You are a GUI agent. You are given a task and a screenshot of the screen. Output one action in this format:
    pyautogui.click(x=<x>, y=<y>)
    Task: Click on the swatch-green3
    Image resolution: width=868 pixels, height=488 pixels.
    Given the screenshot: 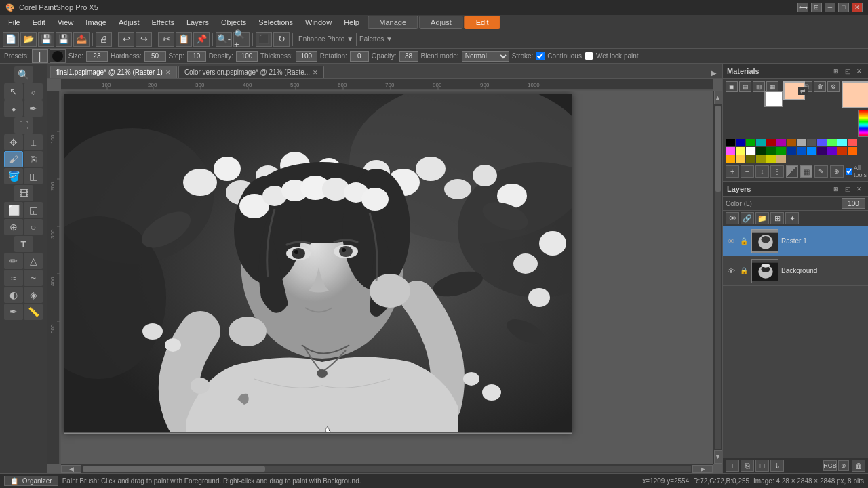 What is the action you would take?
    pyautogui.click(x=781, y=150)
    